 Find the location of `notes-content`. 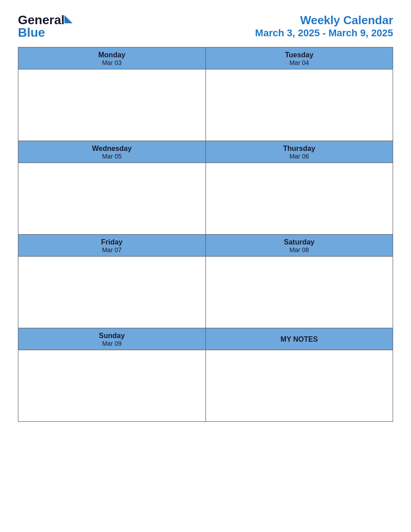

notes-content is located at coordinates (299, 386).